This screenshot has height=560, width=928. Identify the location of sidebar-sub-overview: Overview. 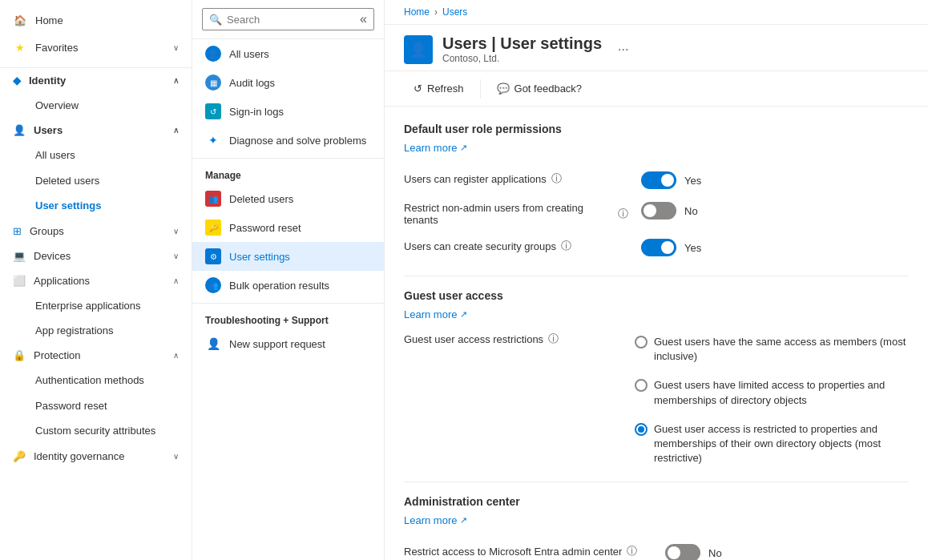
(96, 106).